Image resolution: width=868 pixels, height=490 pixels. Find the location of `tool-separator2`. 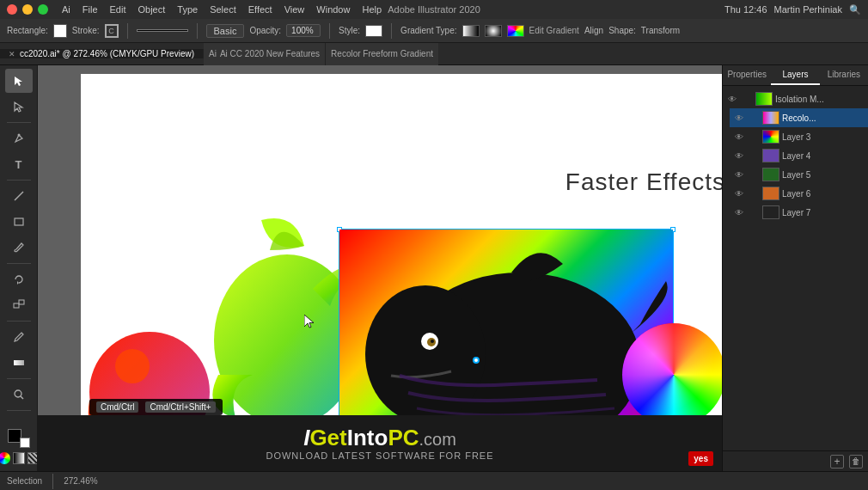

tool-separator2 is located at coordinates (19, 181).